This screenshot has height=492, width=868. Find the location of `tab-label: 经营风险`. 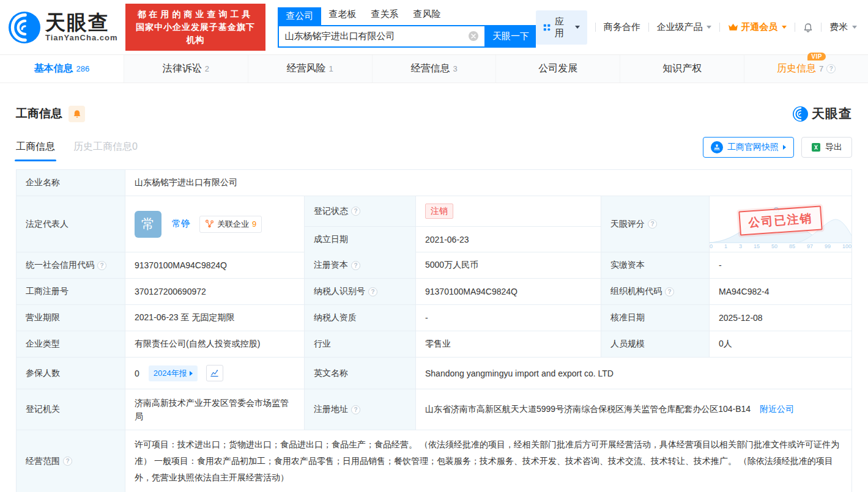

tab-label: 经营风险 is located at coordinates (306, 68).